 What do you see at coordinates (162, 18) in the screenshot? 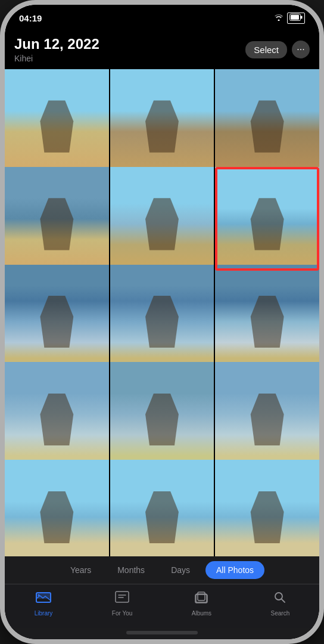
I see `status-bar: 04:19` at bounding box center [162, 18].